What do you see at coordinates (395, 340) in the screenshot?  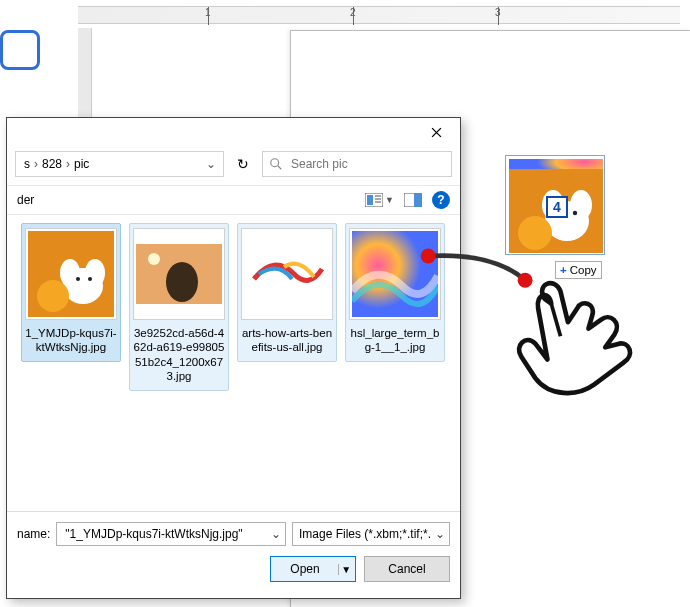 I see `file-name: hsl_large_term_bg-1__1_.jpg` at bounding box center [395, 340].